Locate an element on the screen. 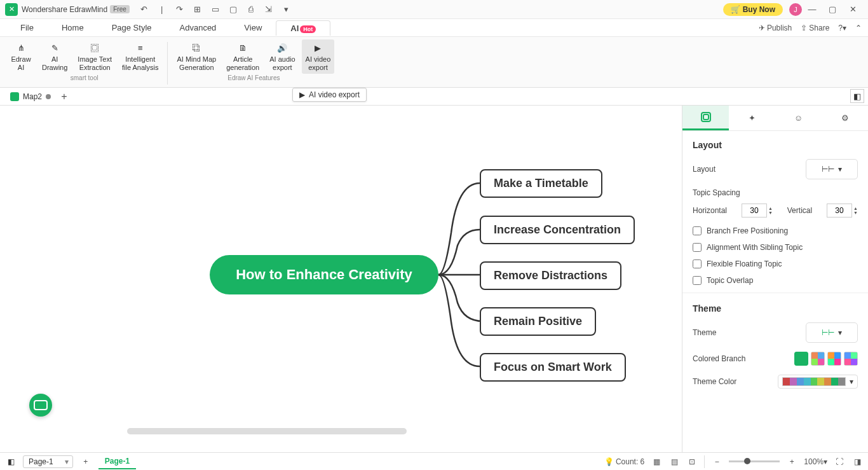 Image resolution: width=868 pixels, height=470 pixels. avatar: J is located at coordinates (796, 10).